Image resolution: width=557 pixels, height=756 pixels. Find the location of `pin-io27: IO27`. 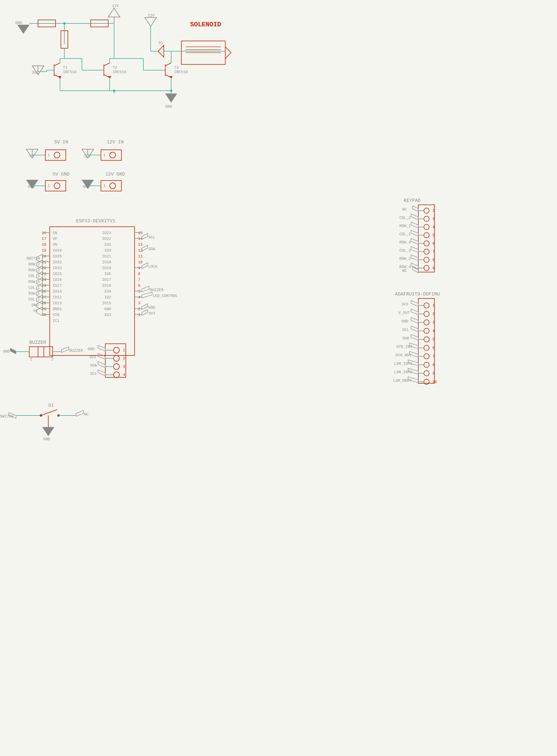

pin-io27: IO27 is located at coordinates (57, 286).